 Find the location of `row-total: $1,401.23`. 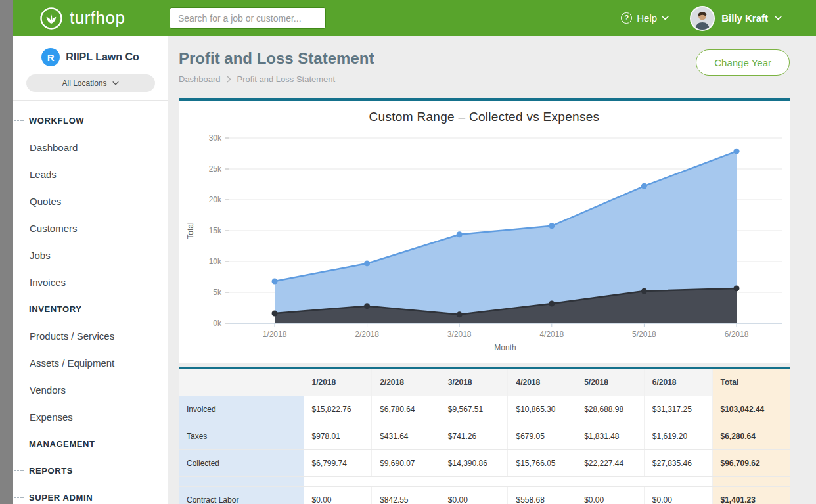

row-total: $1,401.23 is located at coordinates (751, 495).